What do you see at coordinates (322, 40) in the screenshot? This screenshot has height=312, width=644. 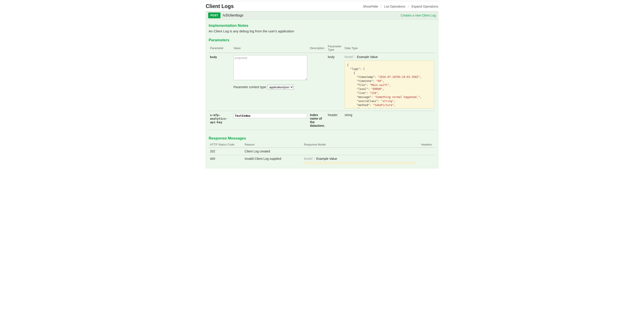 I see `parameters-heading: Parameters` at bounding box center [322, 40].